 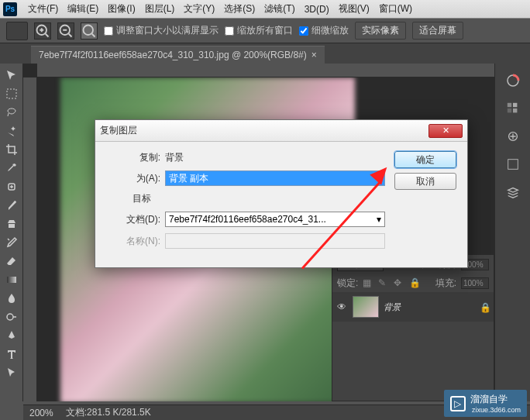 I want to click on menu-3d: 3D(D), so click(x=317, y=9).